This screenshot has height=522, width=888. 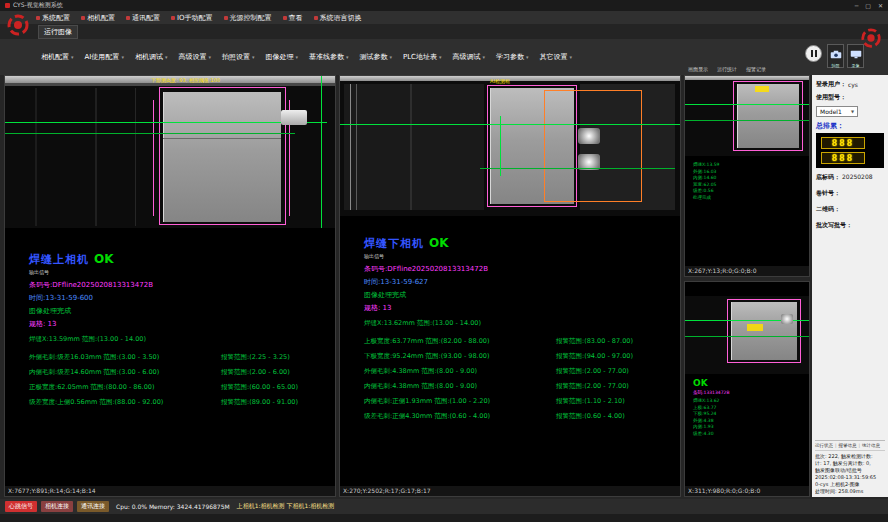 What do you see at coordinates (747, 116) in the screenshot?
I see `small-top-image` at bounding box center [747, 116].